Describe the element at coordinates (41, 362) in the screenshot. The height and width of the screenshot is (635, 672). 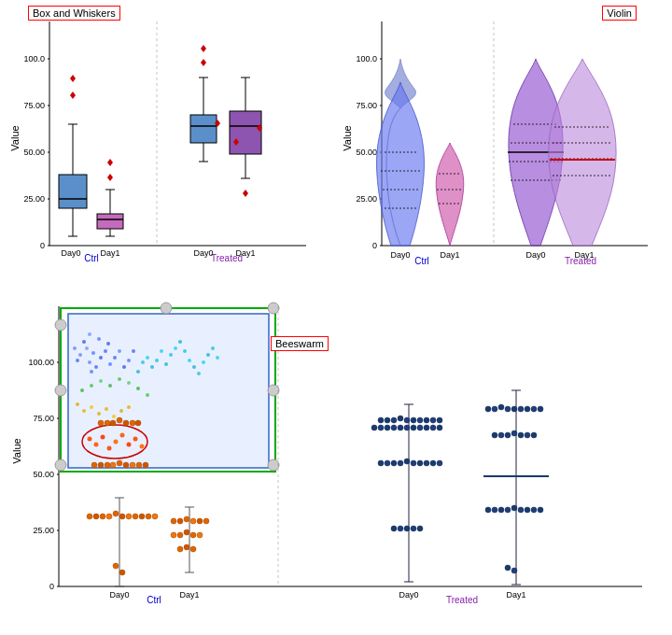
I see `svg-text: 100.00` at that location.